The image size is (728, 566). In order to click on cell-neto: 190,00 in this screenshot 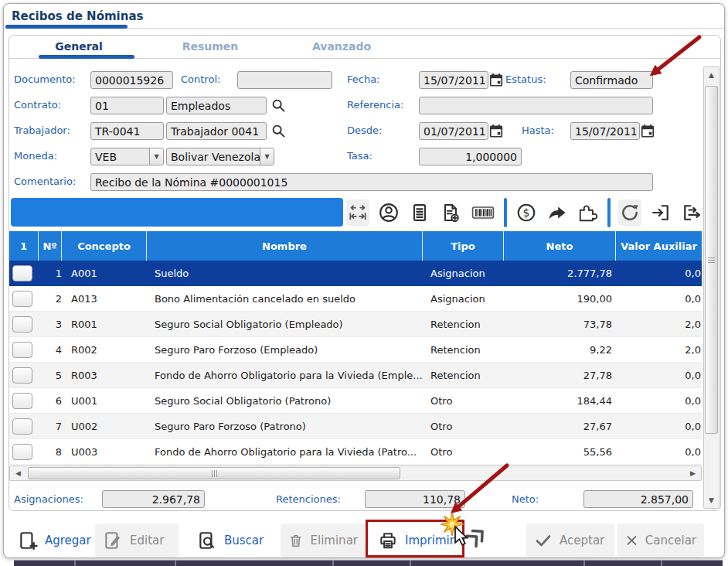, I will do `click(560, 298)`.